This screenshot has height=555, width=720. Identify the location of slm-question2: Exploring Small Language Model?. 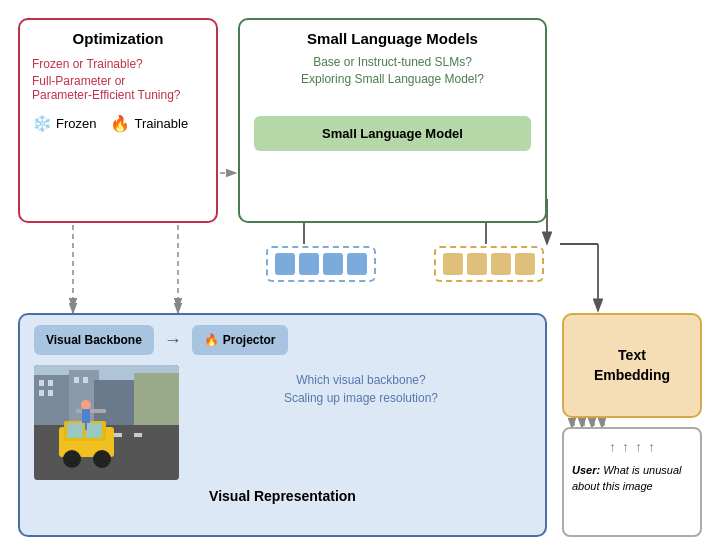
(392, 79).